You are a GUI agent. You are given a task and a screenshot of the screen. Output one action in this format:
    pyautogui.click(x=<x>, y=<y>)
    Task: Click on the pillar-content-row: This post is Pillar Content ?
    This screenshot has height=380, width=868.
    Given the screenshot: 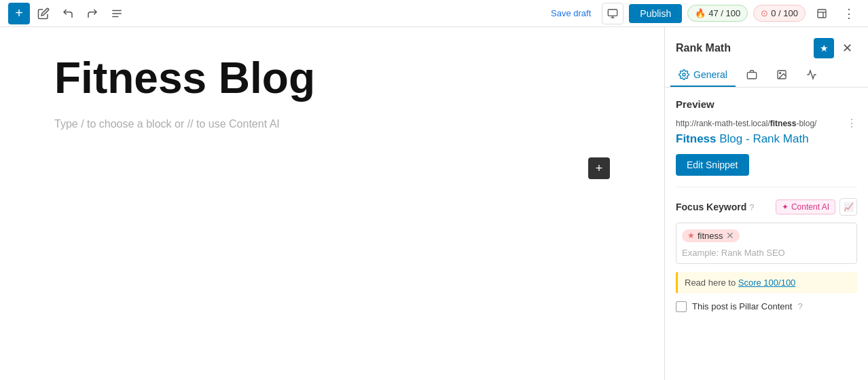 What is the action you would take?
    pyautogui.click(x=766, y=307)
    